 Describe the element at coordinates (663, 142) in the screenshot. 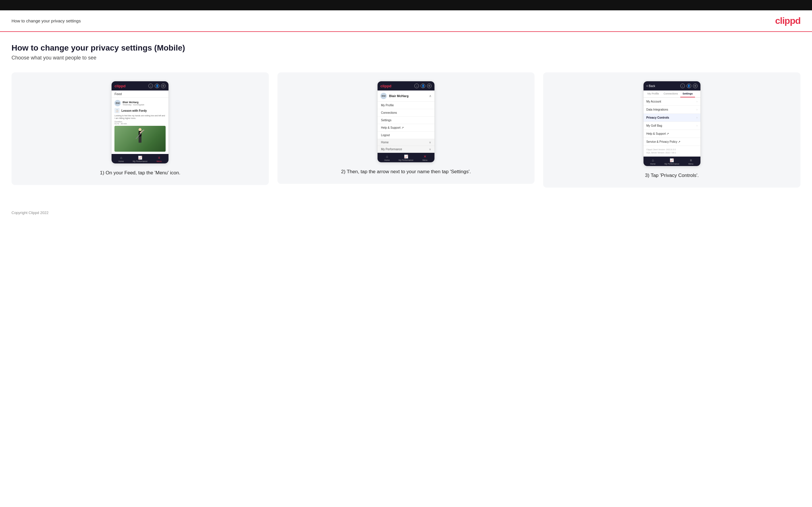

I see `s3-serviceprivacy-label: Service & Privacy Policy ↗` at that location.